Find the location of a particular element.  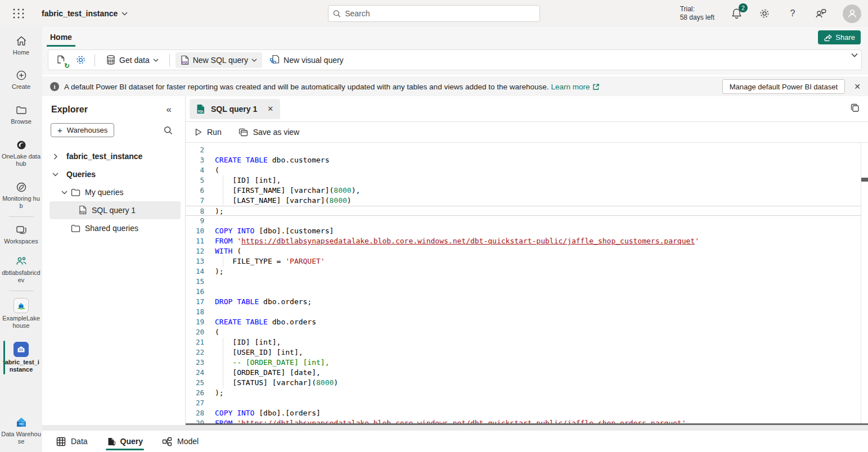

tree-item-warehouse-root: fabric_test_instance is located at coordinates (114, 156).